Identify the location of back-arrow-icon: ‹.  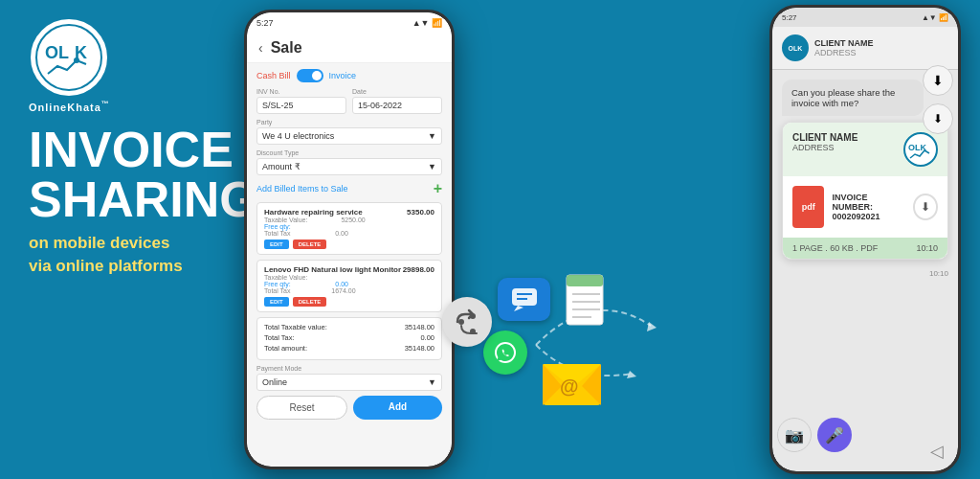
(260, 48).